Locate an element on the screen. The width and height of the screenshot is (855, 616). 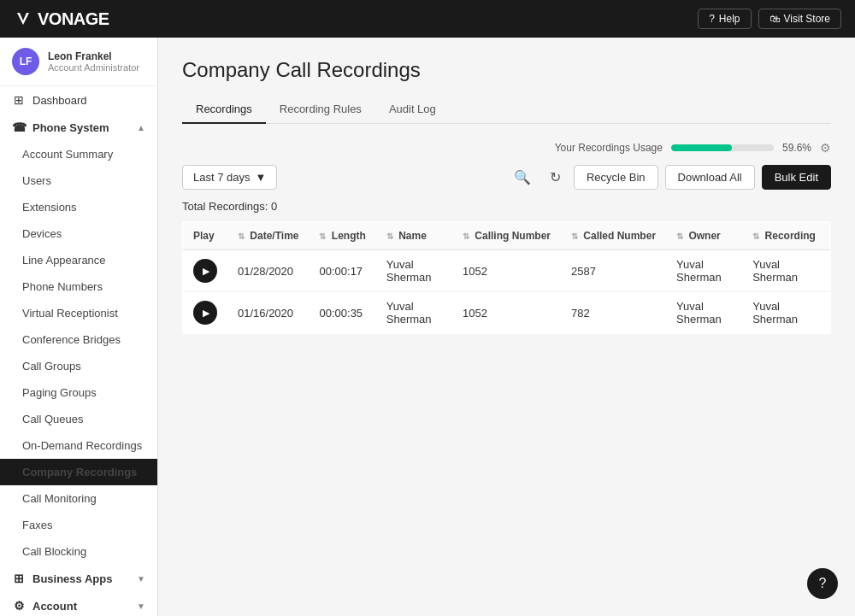
sidebar-section-account: ⚙ Account ▼ is located at coordinates (79, 604).